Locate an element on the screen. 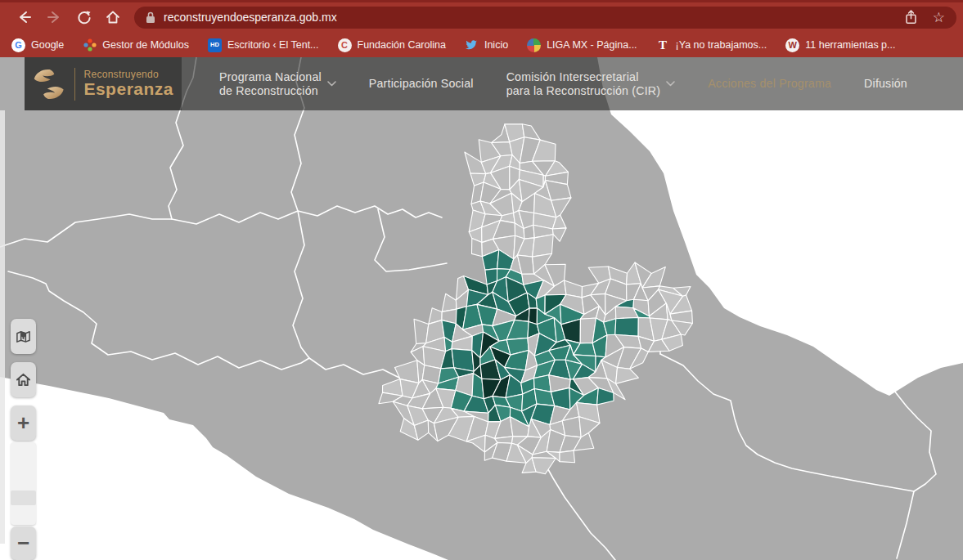 Image resolution: width=963 pixels, height=560 pixels. bookmarks-bar: GGoogleGestor de MódulosHDEscritorio ‹ E… is located at coordinates (481, 45).